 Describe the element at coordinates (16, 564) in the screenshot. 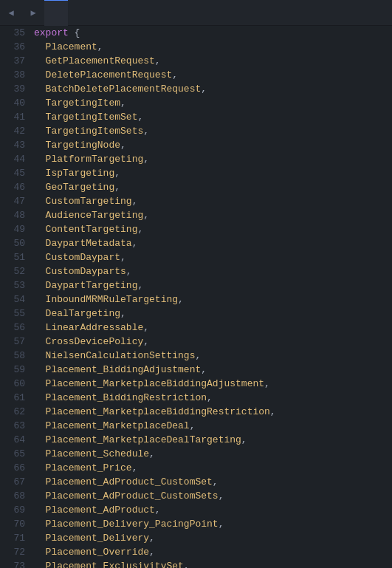

I see `line-number: 73` at that location.